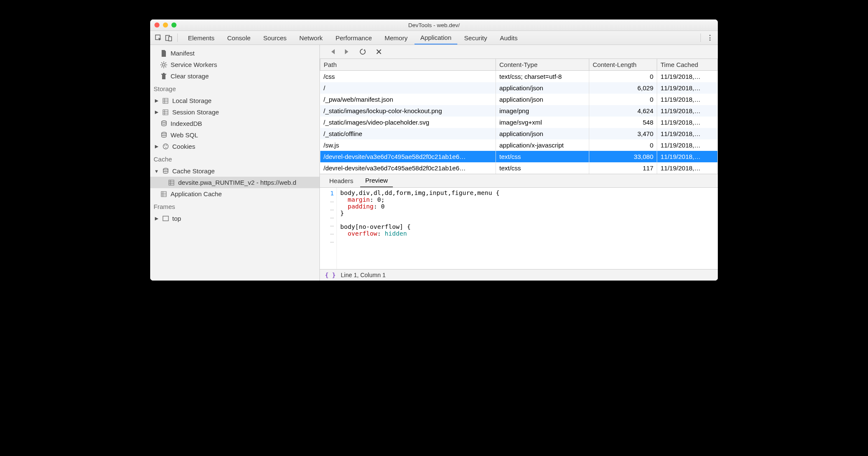  Describe the element at coordinates (235, 64) in the screenshot. I see `sidebar-item-service-workers: Service Workers` at that location.